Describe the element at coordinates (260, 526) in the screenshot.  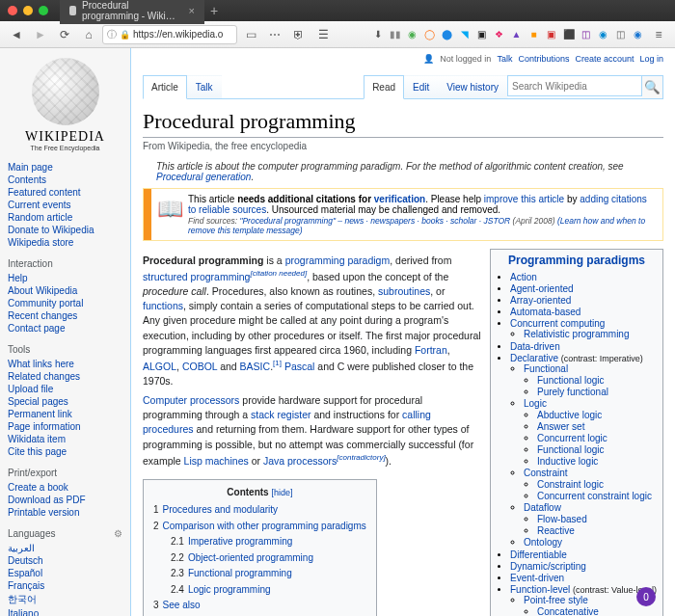
I see `toc-item: 2Comparison with other programming parad…` at that location.